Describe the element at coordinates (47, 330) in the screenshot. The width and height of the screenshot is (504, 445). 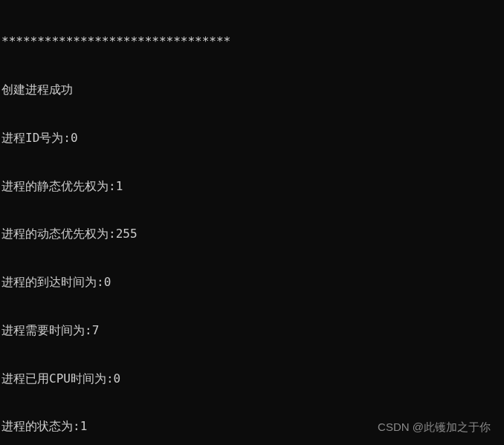
I see `need-time-label: 进程需要时间为:` at that location.